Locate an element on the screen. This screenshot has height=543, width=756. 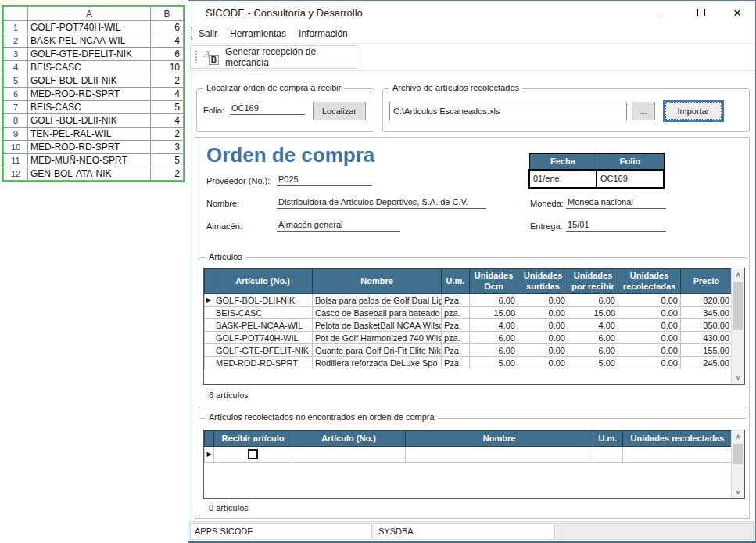
table-row: BASK-PEL-NCAA-WILPelota de BasketBall NC… is located at coordinates (469, 325).